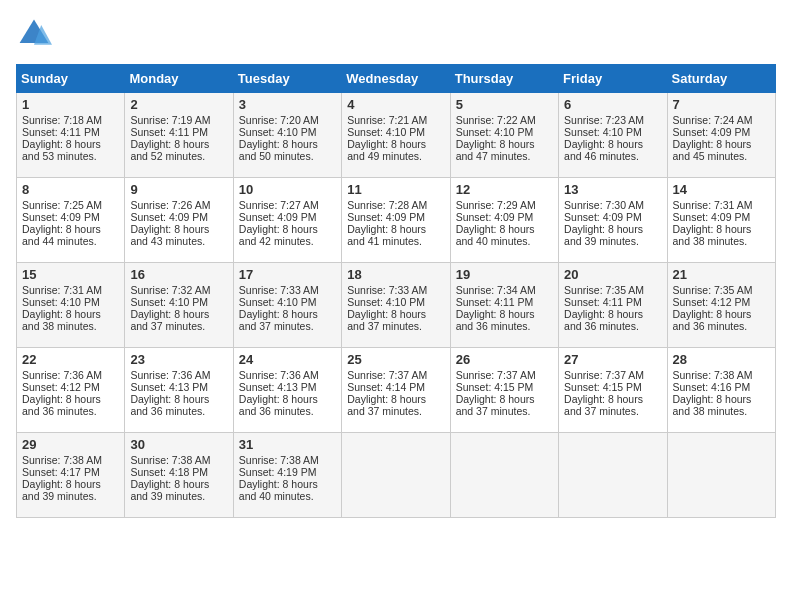 This screenshot has height=612, width=792. Describe the element at coordinates (279, 205) in the screenshot. I see `sunrise-label: Sunrise: 7:27 AM` at that location.